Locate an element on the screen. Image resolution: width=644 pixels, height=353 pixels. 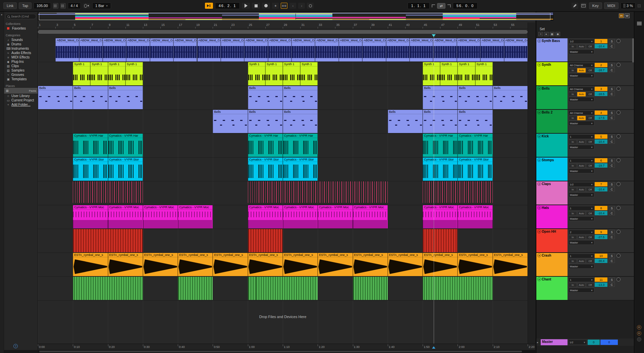
sidebar-item-user-library: ○User Library is located at coordinates (21, 96).